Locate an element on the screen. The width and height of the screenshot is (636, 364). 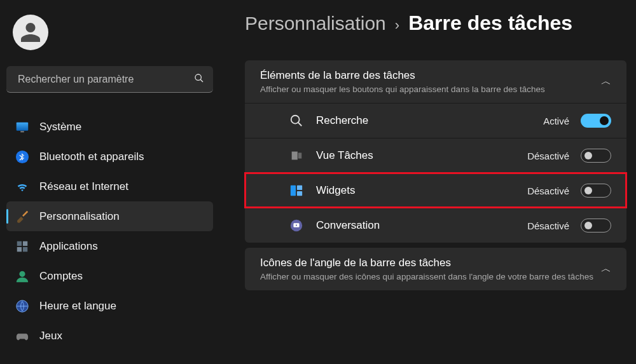
nav-label: Personnalisation is located at coordinates (80, 217).